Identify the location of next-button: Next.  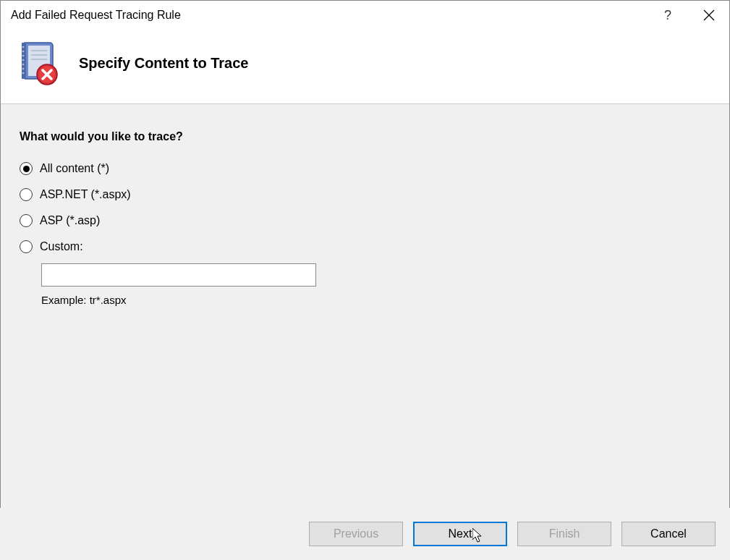
(460, 534).